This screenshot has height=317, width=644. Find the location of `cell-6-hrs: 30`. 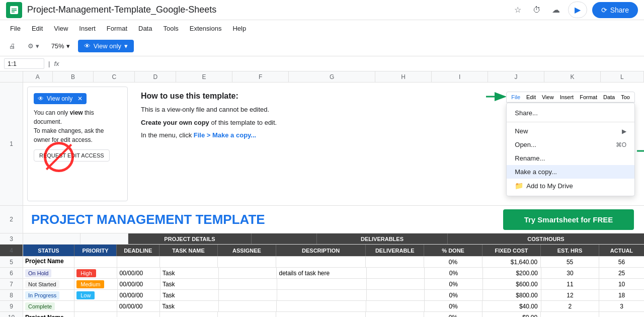

cell-6-hrs: 30 is located at coordinates (571, 273).